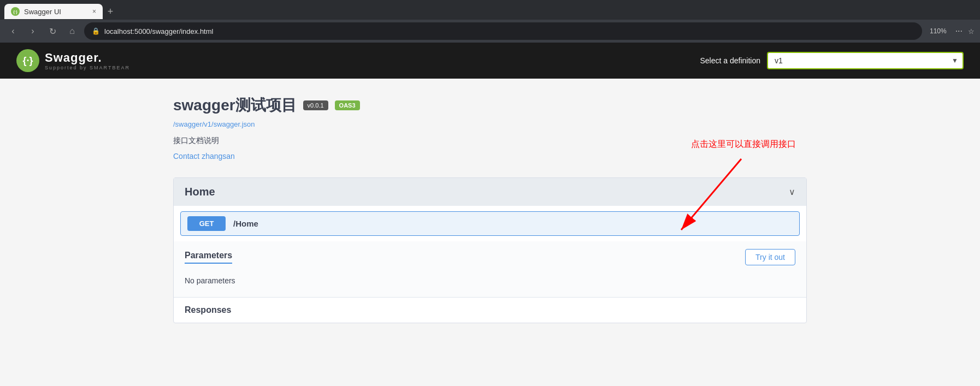 The width and height of the screenshot is (980, 386). I want to click on params-header-row: Parameters Try it out, so click(490, 257).